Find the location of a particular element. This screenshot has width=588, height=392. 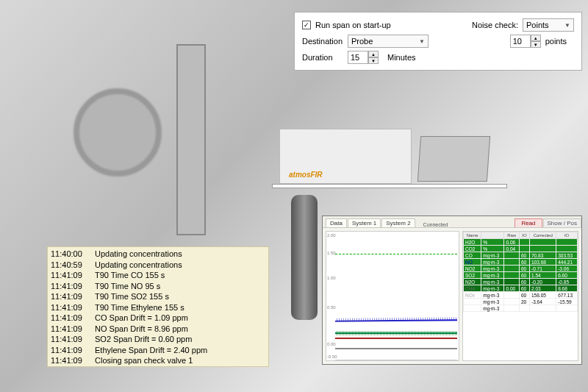

ytick: 1.00 is located at coordinates (331, 278).